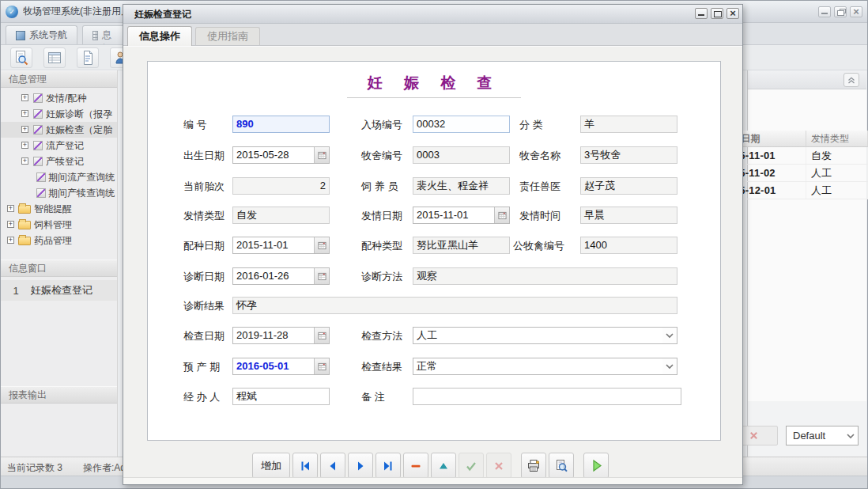  What do you see at coordinates (717, 13) in the screenshot?
I see `maximize-button` at bounding box center [717, 13].